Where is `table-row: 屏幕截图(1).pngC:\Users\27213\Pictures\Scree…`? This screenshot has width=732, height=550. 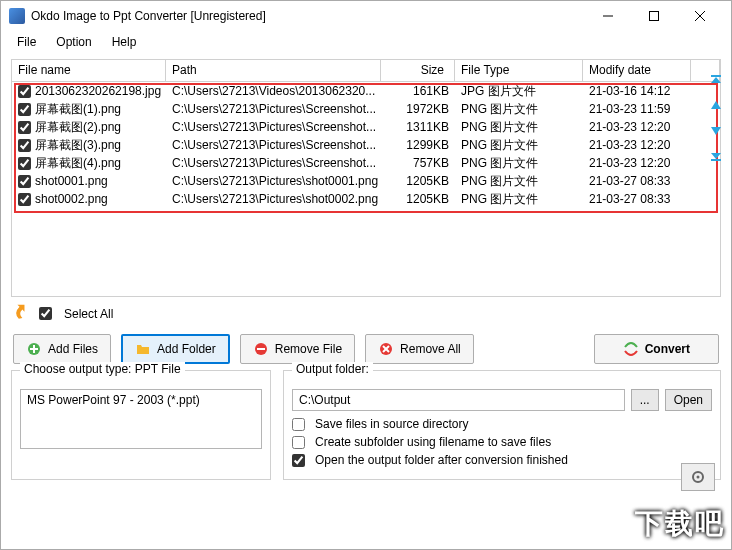
table-row: 屏幕截图(1).pngC:\Users\27213\Pictures\Scree… is located at coordinates (366, 109).